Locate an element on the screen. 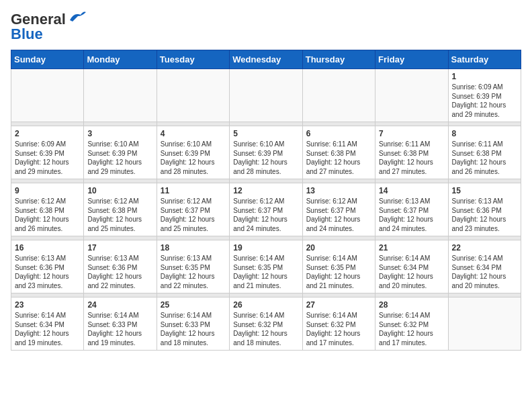 The width and height of the screenshot is (532, 411). calendar-cell: 1Sunrise: 6:09 AM Sunset: 6:39 PM Daylig… is located at coordinates (484, 95).